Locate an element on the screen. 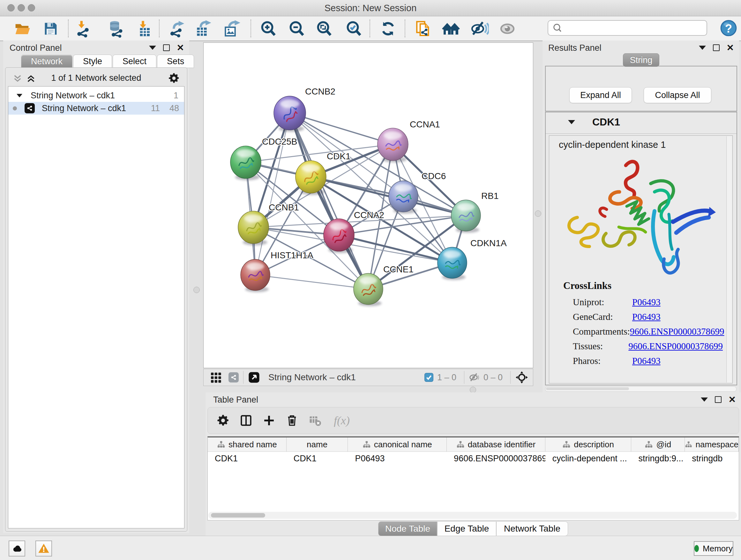  gene-section-header: CDK1 is located at coordinates (641, 123).